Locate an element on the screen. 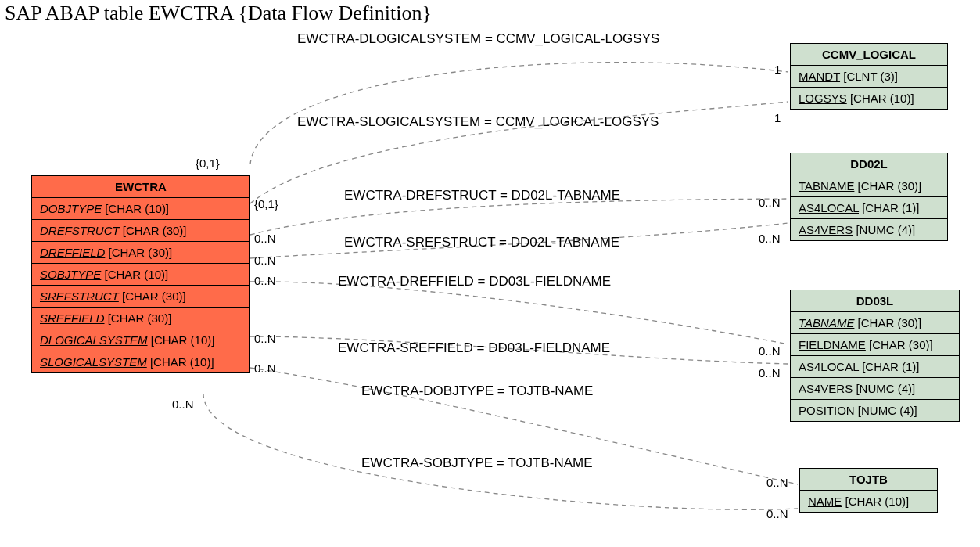 The width and height of the screenshot is (980, 547). field-name: SOBJTYPE is located at coordinates (70, 274).